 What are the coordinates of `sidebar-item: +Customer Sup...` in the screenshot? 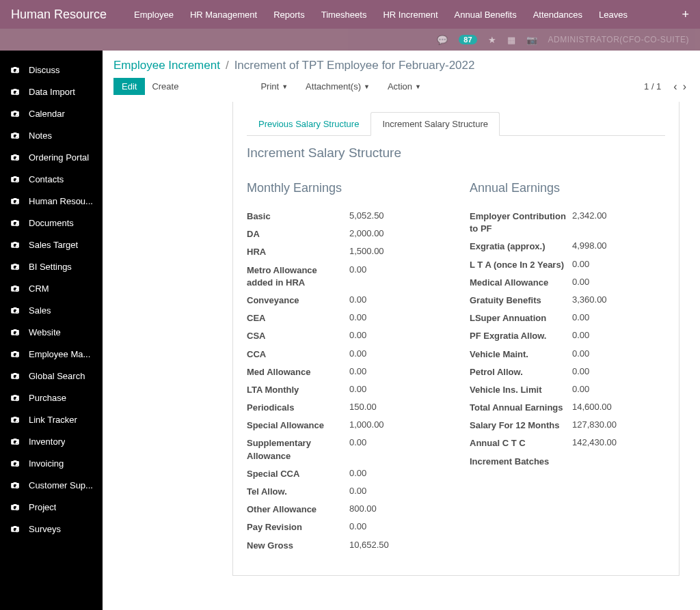 It's located at (51, 485).